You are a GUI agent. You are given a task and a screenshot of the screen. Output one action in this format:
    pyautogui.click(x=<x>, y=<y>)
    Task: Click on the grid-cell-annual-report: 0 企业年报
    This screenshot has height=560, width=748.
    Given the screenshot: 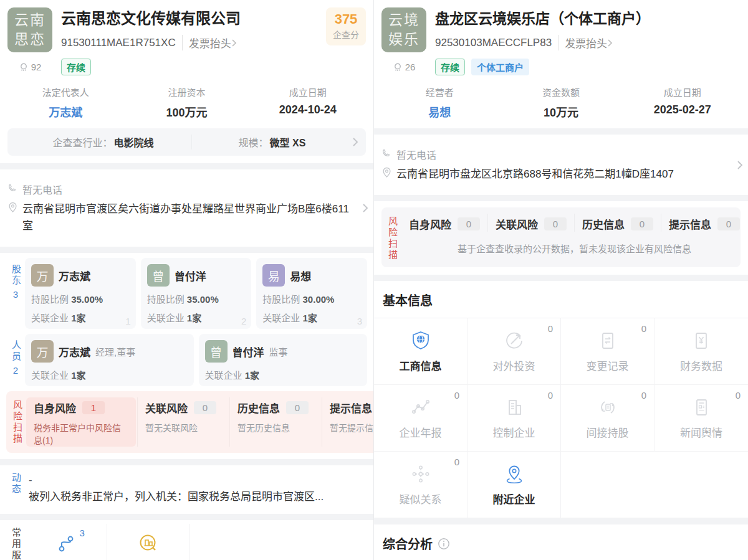 What is the action you would take?
    pyautogui.click(x=421, y=419)
    